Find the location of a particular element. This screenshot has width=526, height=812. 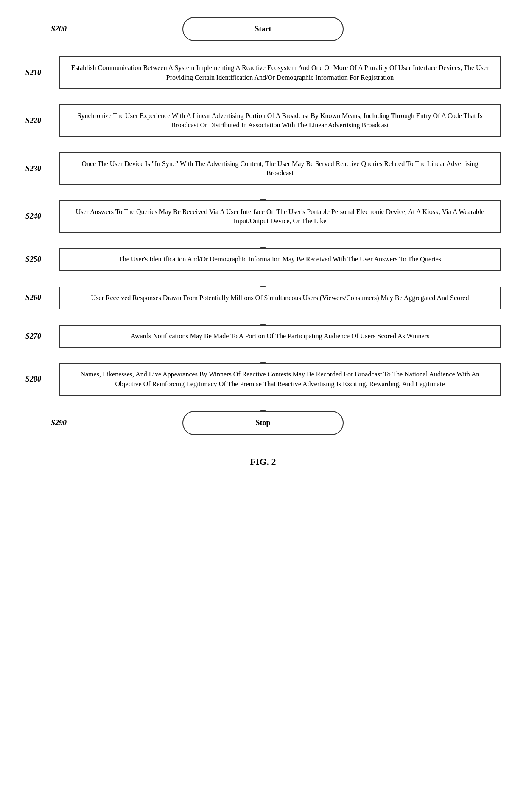

step-s260-box: User Received Responses Drawn From Poten… is located at coordinates (280, 298).